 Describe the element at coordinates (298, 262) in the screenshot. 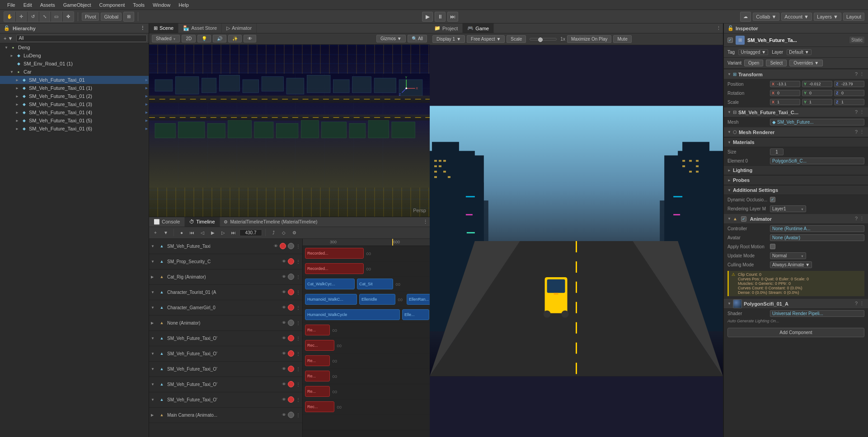

I see `track-menu-1: ⋮` at that location.